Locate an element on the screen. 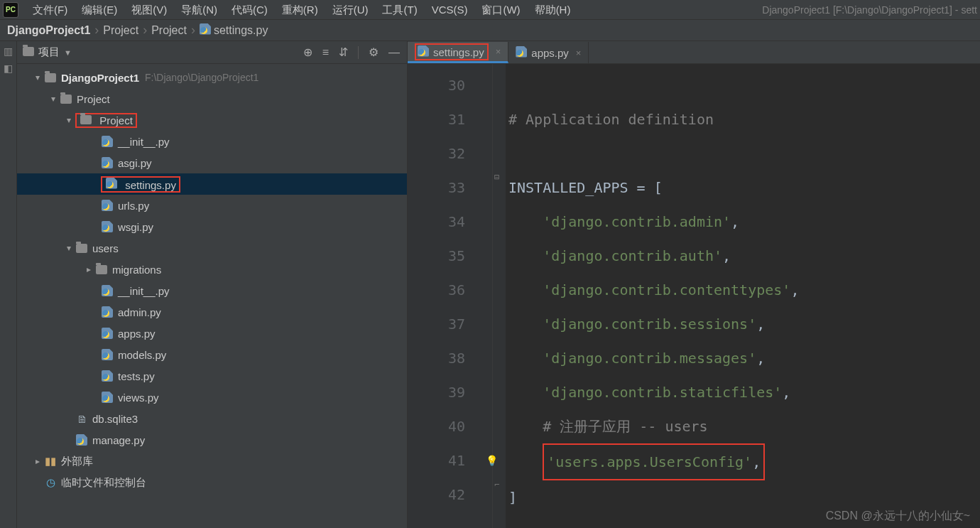  menu-refactor: 重构(R) is located at coordinates (300, 10).